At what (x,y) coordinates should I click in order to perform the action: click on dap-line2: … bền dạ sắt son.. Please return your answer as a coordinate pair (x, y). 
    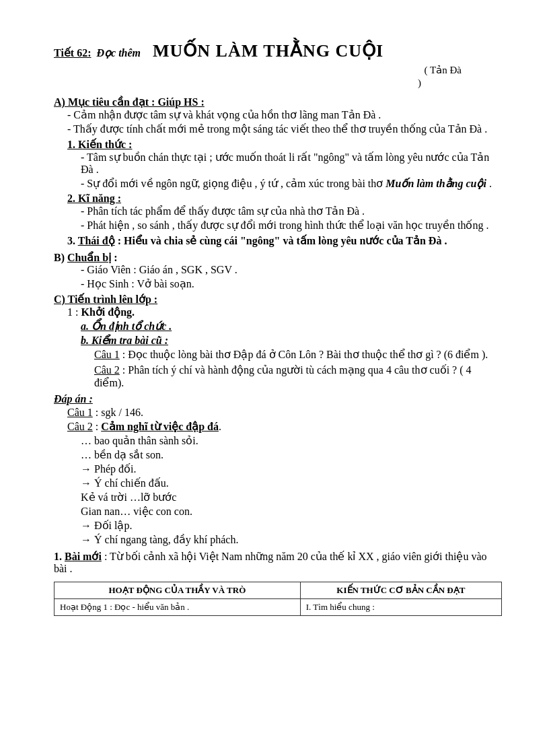
    Looking at the image, I should click on (291, 455).